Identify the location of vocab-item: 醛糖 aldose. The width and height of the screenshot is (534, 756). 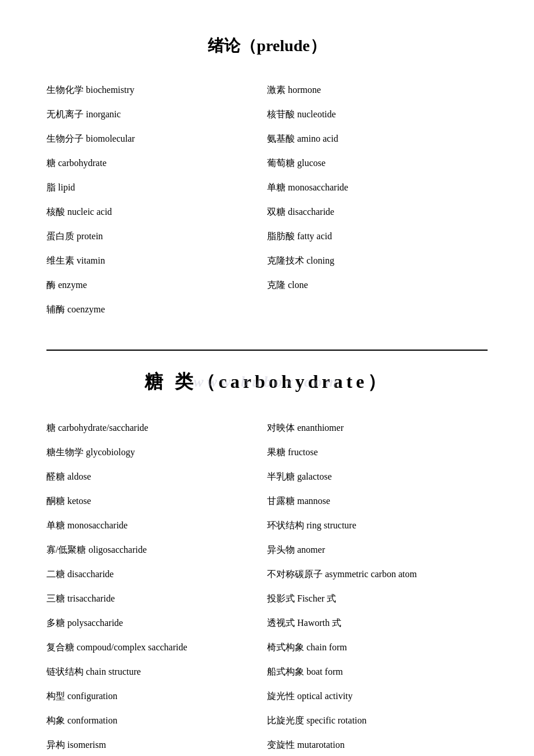
(157, 477).